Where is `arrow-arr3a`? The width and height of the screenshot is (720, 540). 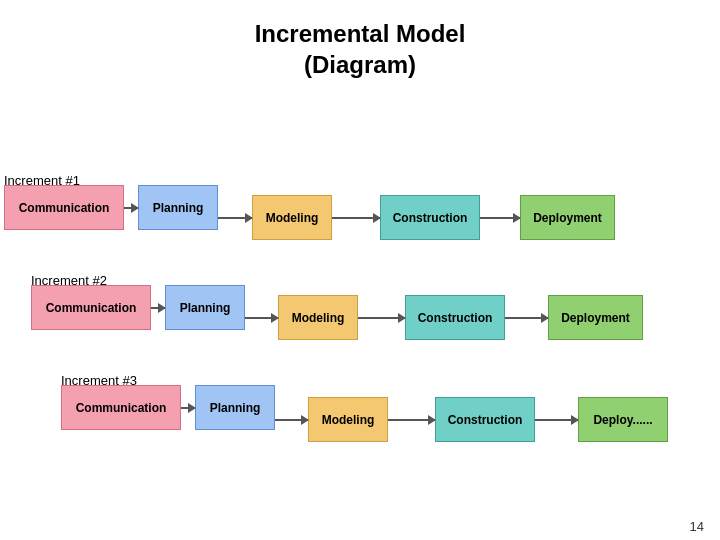 arrow-arr3a is located at coordinates (188, 408).